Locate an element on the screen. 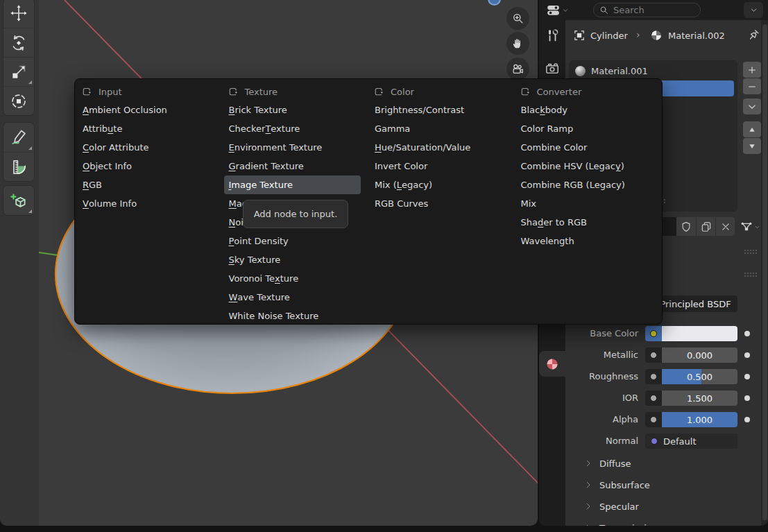  menu-item: Gamma is located at coordinates (438, 129).